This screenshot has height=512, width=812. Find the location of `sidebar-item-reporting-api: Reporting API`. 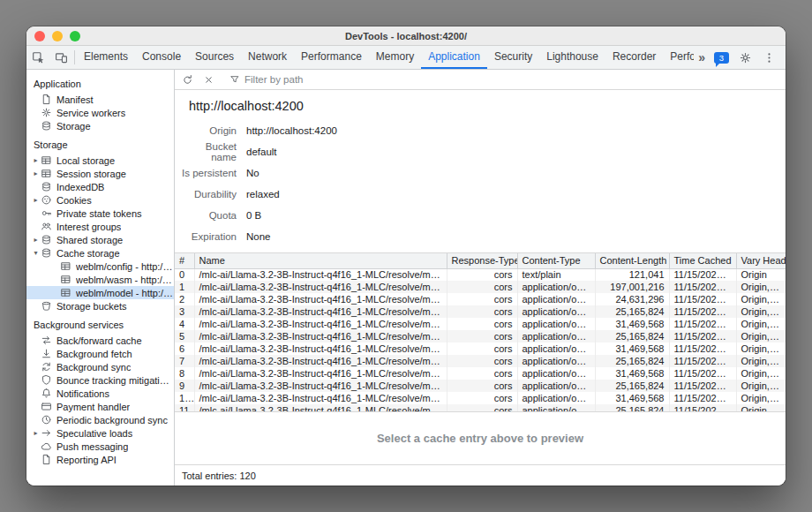

sidebar-item-reporting-api: Reporting API is located at coordinates (101, 459).